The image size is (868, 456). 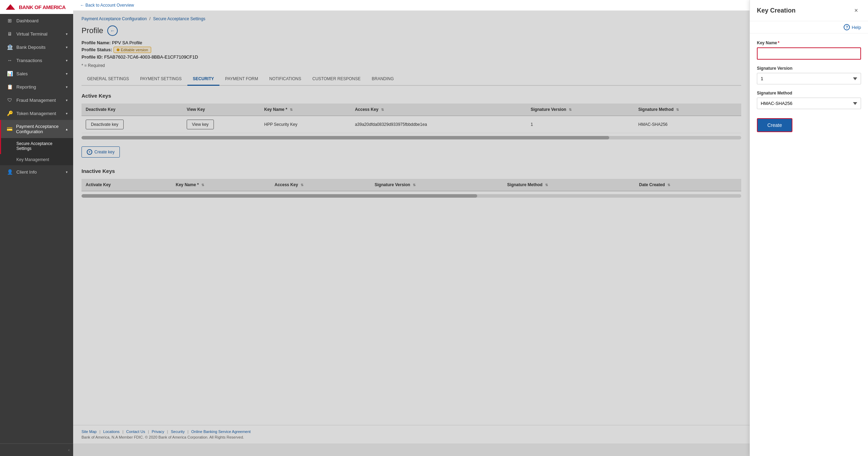 What do you see at coordinates (809, 93) in the screenshot?
I see `signature-method-label: Signature Method` at bounding box center [809, 93].